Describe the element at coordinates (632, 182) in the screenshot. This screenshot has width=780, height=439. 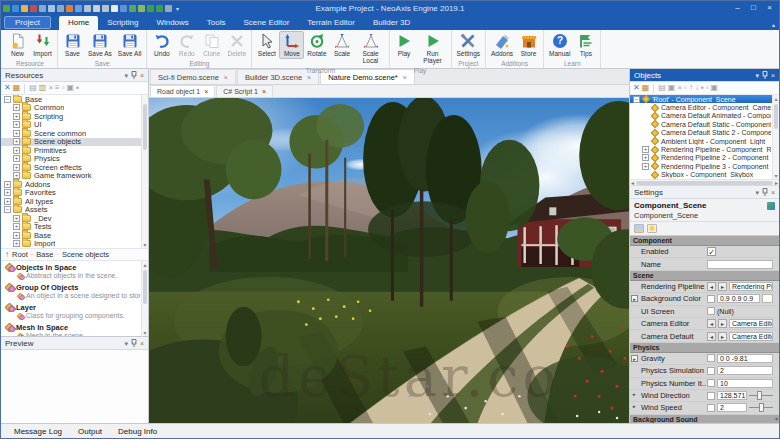
I see `scroll-left-icon: ◂` at that location.